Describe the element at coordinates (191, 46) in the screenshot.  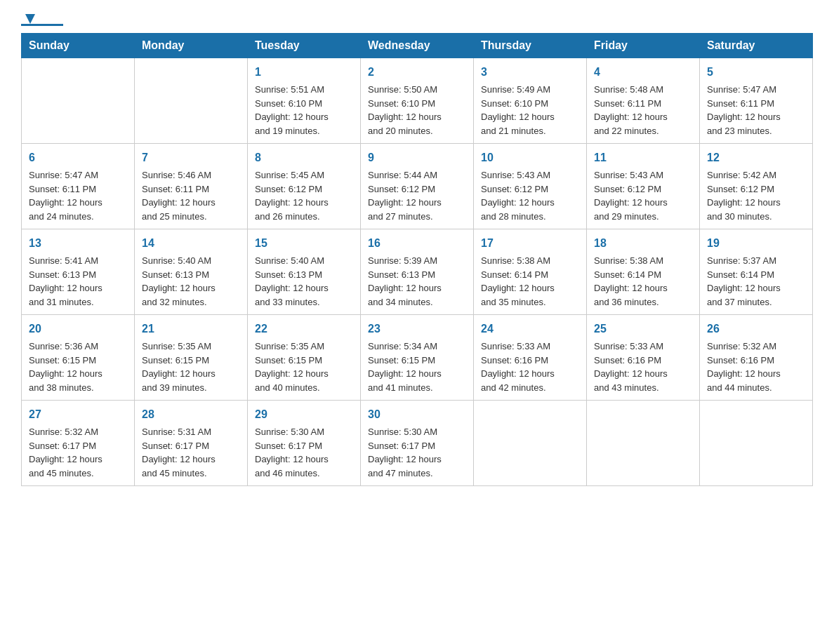
I see `weekday-header-monday: Monday` at that location.